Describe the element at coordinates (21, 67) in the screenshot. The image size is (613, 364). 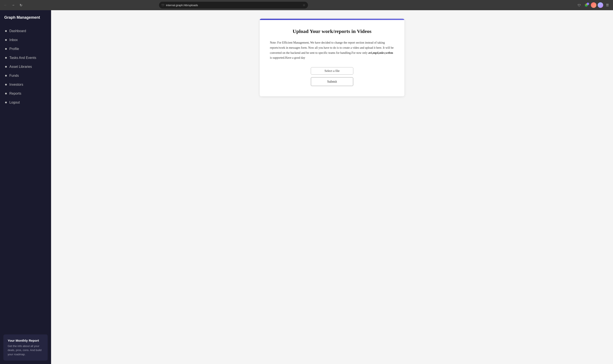
I see `sidebar-label-asset-libraries: Asset Libraries` at that location.